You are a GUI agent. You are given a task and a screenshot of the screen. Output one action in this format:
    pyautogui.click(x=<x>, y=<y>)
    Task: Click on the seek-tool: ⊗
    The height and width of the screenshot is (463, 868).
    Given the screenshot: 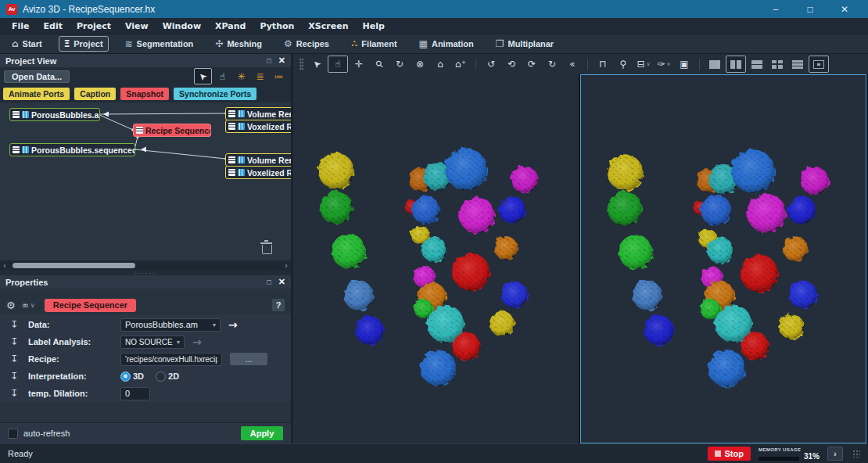 What is the action you would take?
    pyautogui.click(x=420, y=64)
    